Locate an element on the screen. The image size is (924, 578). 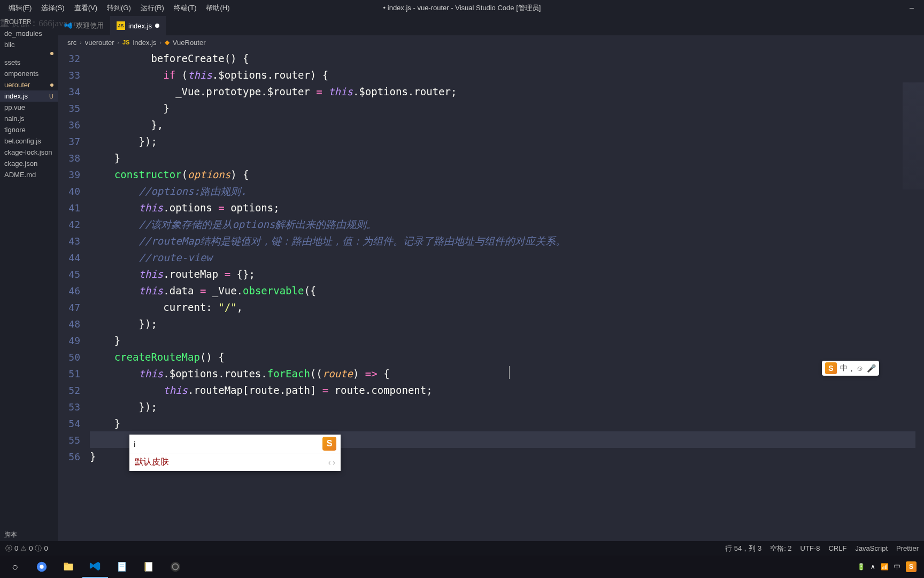
status-errors: ⓧ 0 ⚠ 0 ⓘ 0 is located at coordinates (27, 549).